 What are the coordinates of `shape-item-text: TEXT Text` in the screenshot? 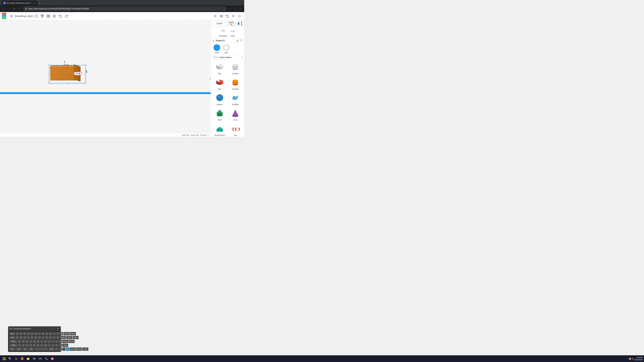 It's located at (236, 129).